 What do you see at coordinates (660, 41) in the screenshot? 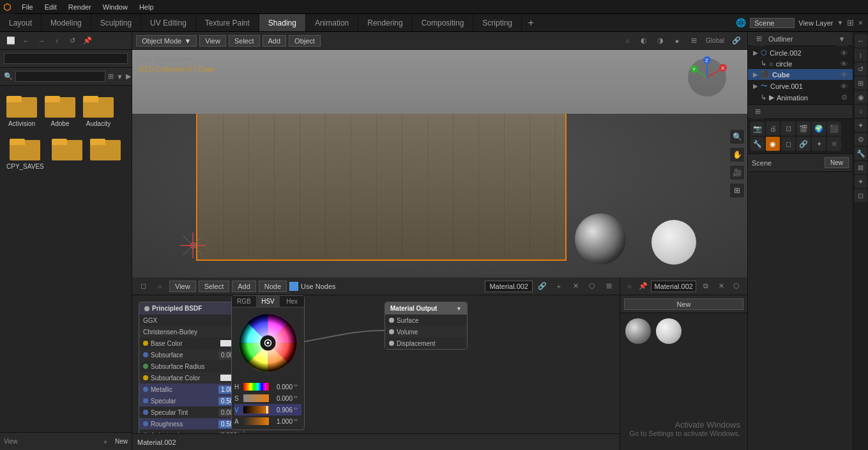
I see `viewport-shading2-btn: ◑` at bounding box center [660, 41].